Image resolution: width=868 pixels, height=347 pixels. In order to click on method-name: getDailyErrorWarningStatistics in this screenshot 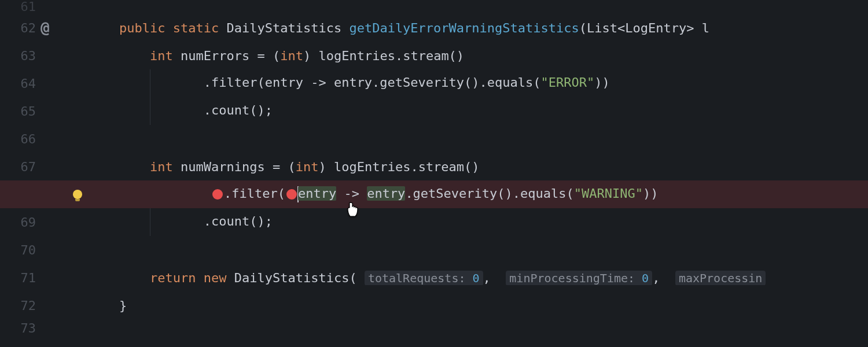, I will do `click(464, 28)`.